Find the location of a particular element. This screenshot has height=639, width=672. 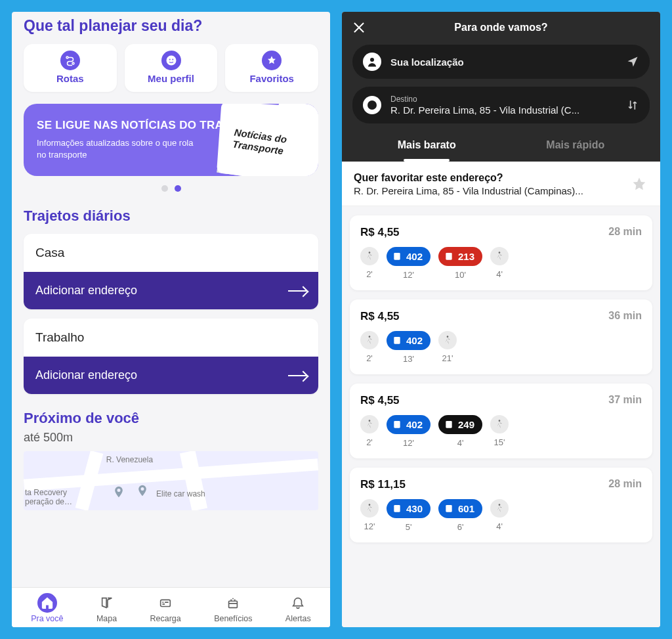

origin-pill: Sua localização is located at coordinates (501, 62).